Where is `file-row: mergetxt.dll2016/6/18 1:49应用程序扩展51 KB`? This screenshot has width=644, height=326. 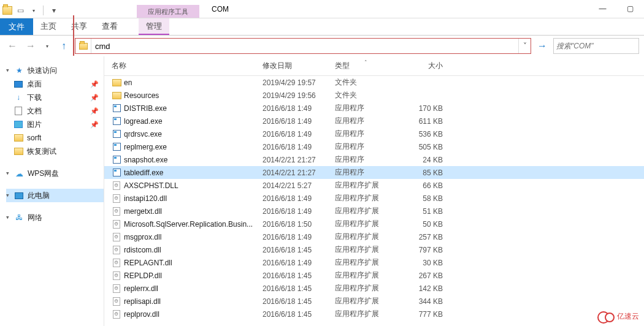
file-row: mergetxt.dll2016/6/18 1:49应用程序扩展51 KB is located at coordinates (374, 211).